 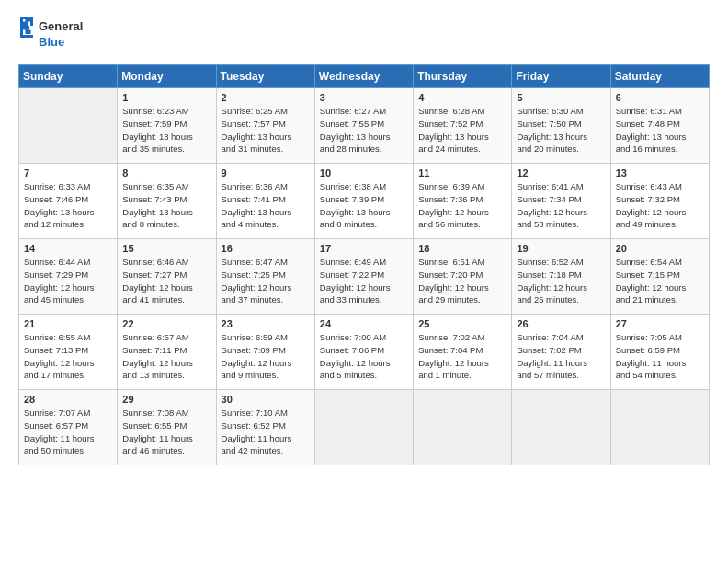 What do you see at coordinates (561, 324) in the screenshot?
I see `day-number: 26` at bounding box center [561, 324].